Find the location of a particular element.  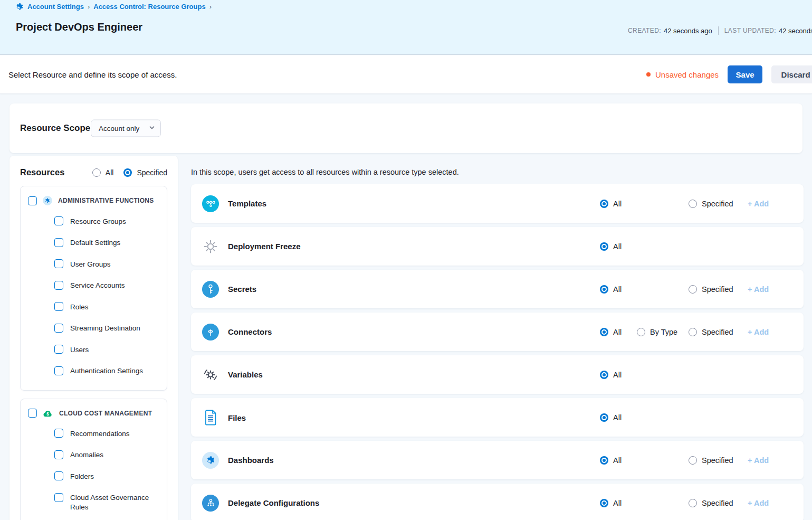

row-identity: Templates is located at coordinates (234, 204).